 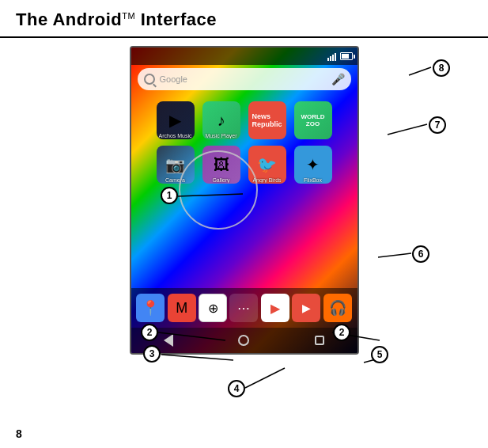 What do you see at coordinates (275, 308) in the screenshot?
I see `dock-play: ▶` at bounding box center [275, 308].